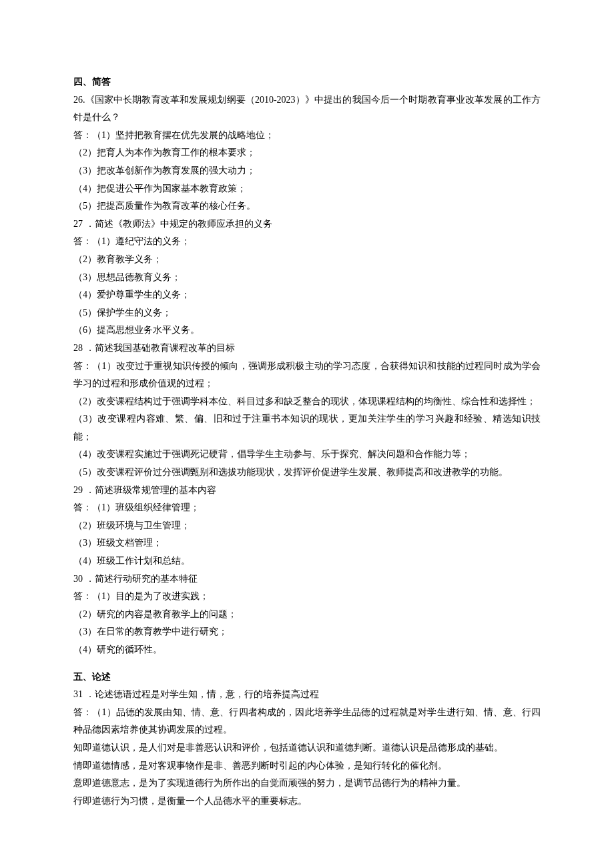  I want to click on q29-prompt: 29 ．简述班级常规管理的基本内容, so click(307, 491).